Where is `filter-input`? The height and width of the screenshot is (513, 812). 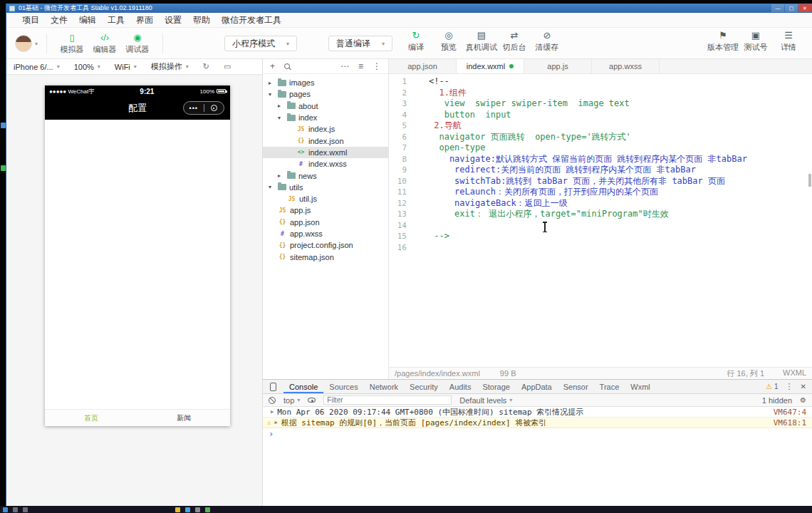 filter-input is located at coordinates (387, 400).